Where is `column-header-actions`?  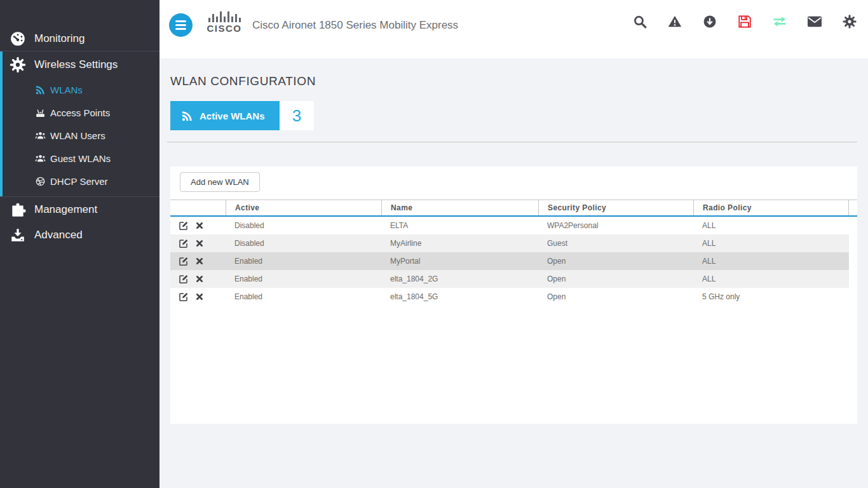
column-header-actions is located at coordinates (198, 208).